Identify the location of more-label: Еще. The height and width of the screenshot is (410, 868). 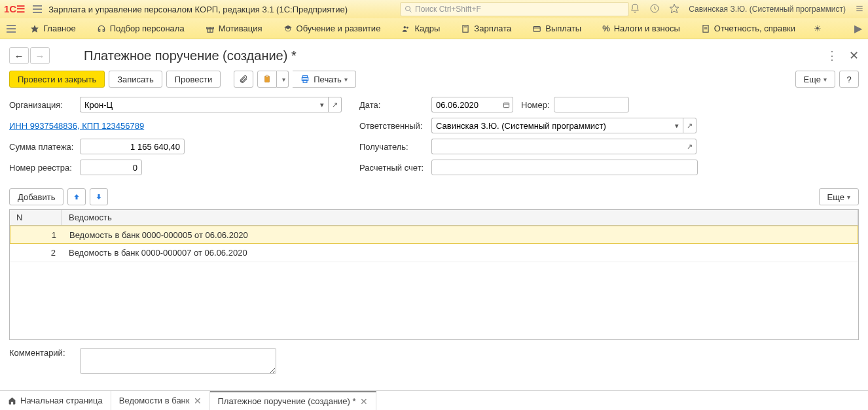
(812, 80).